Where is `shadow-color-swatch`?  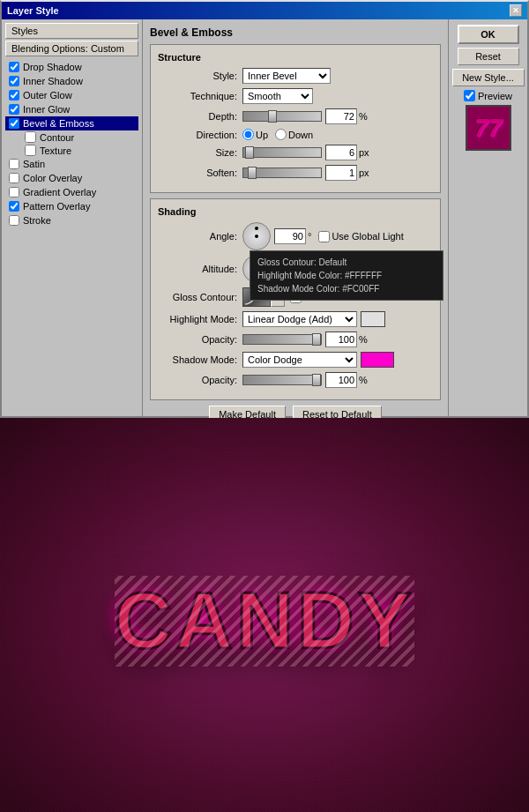 shadow-color-swatch is located at coordinates (377, 360).